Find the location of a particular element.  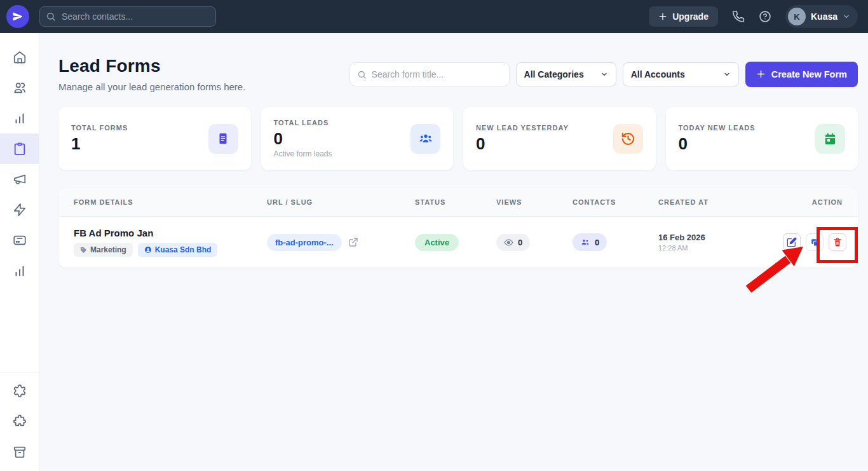

slug-cell: fb-ad-promo-... is located at coordinates (341, 243).